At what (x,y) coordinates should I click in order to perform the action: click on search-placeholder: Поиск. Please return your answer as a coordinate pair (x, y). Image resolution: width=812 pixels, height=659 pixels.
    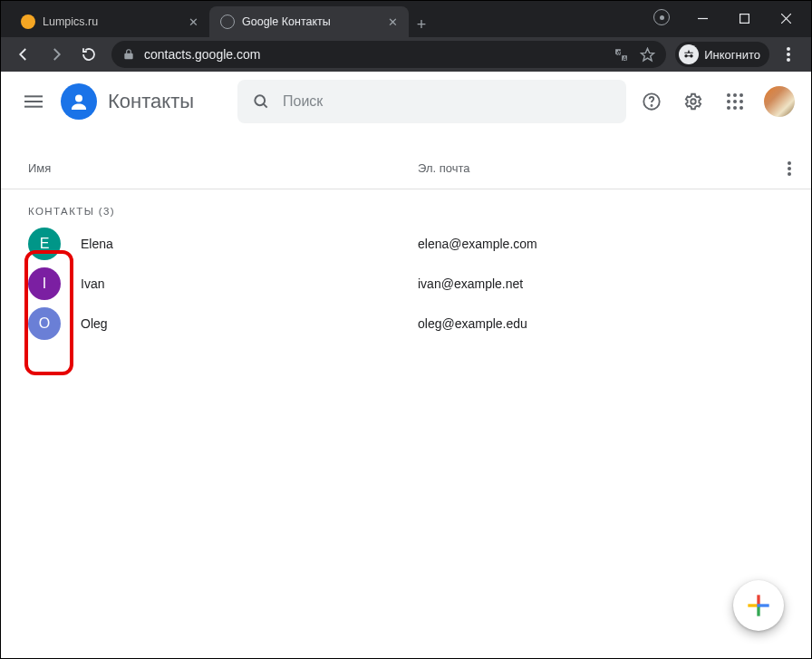
    Looking at the image, I should click on (303, 102).